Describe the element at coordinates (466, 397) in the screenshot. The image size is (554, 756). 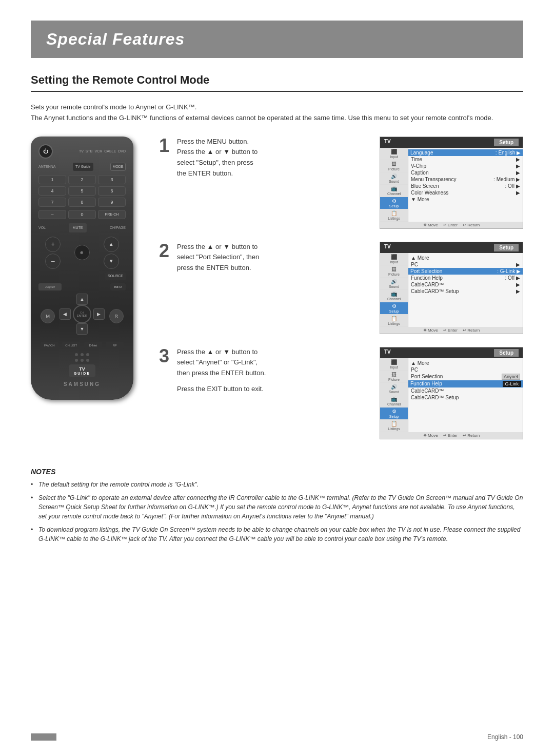
I see `tv-item-cablecard-setup-3: CableCARD™ Setup` at that location.